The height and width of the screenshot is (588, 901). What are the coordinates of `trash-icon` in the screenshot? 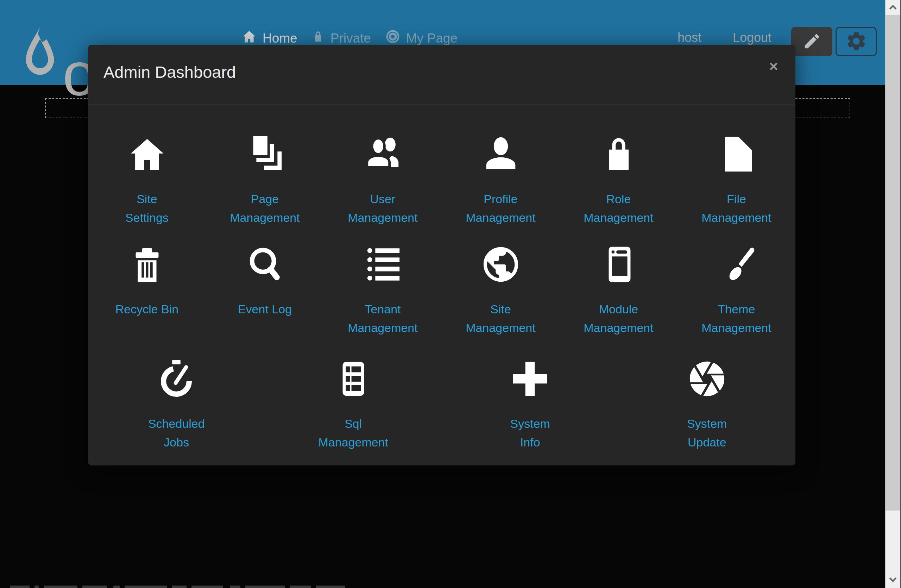 It's located at (147, 264).